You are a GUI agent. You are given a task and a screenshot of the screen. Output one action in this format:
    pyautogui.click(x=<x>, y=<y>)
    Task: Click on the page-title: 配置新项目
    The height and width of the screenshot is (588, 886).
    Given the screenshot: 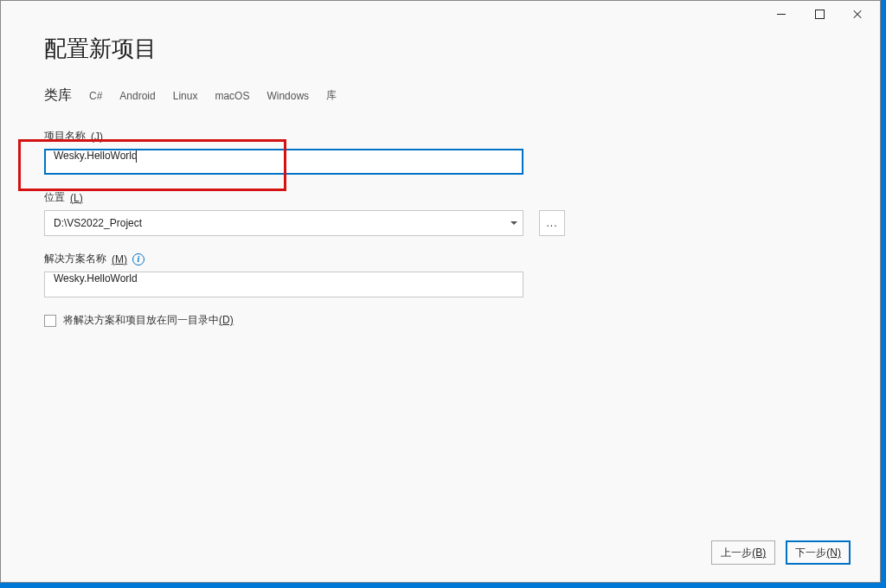 What is the action you would take?
    pyautogui.click(x=440, y=48)
    